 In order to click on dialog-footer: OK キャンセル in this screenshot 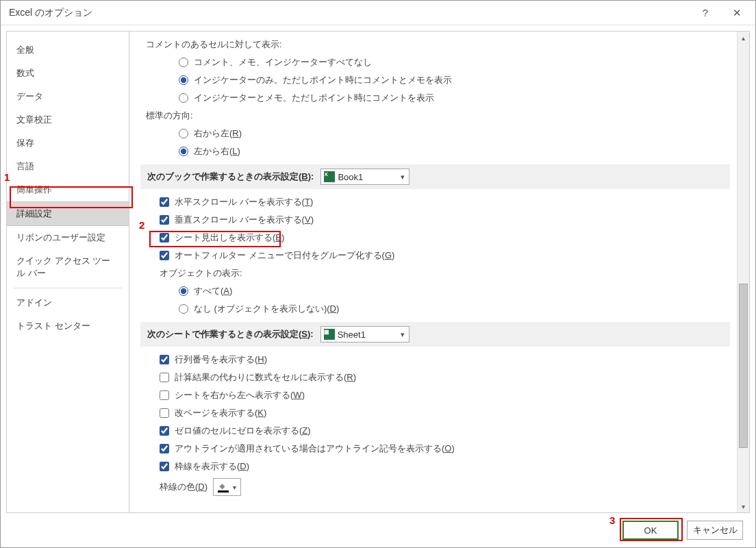, I will do `click(378, 530)`.